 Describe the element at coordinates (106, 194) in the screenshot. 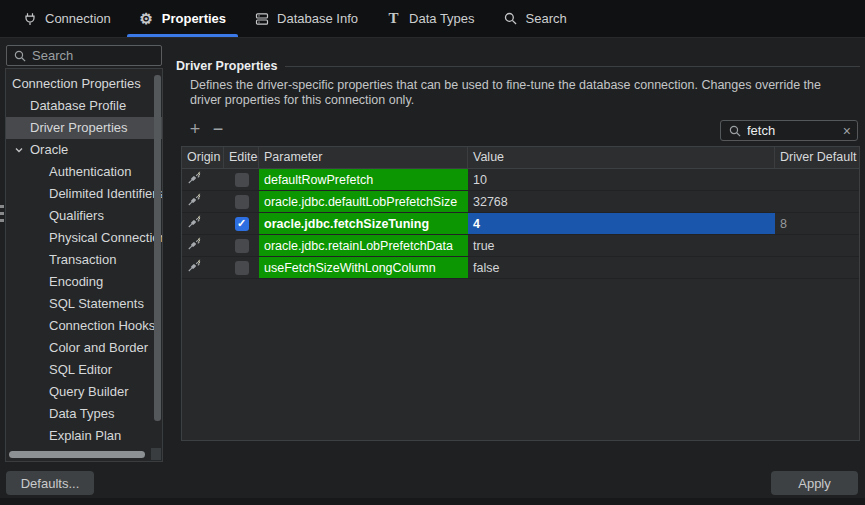

I see `tree-item-label: Delimited Identifiers` at that location.